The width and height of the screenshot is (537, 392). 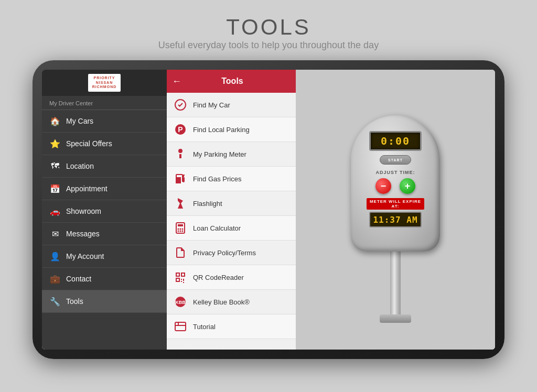 What do you see at coordinates (395, 186) in the screenshot?
I see `meter-buttons: − +` at bounding box center [395, 186].